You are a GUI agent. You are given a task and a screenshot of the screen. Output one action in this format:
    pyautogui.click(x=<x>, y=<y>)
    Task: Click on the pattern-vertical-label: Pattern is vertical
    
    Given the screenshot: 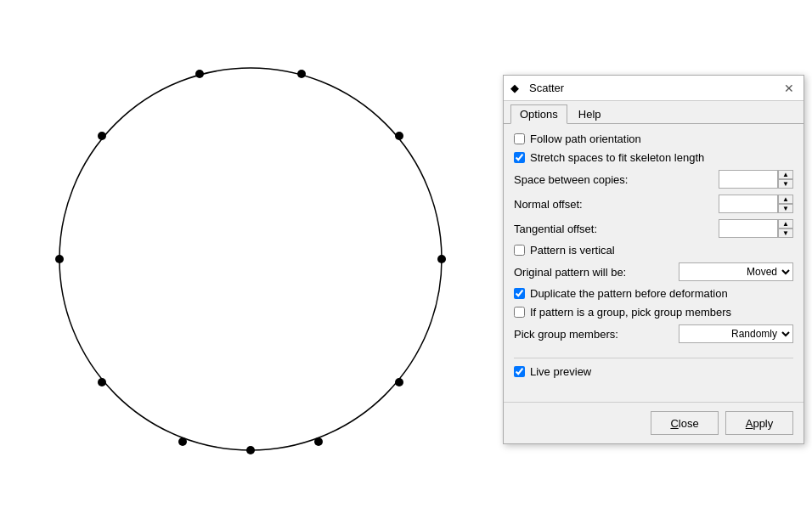 What is the action you would take?
    pyautogui.click(x=572, y=250)
    